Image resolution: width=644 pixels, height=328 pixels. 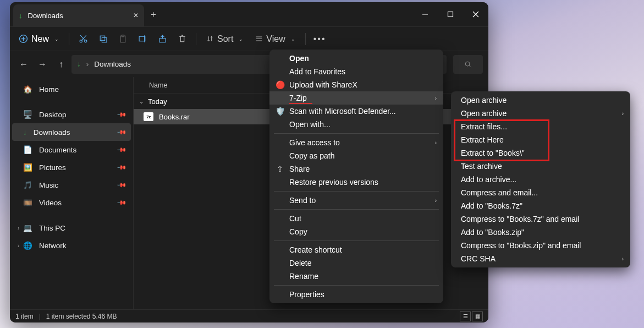 I want to click on menu-item-giveaccess: Give access to ›, so click(x=356, y=143).